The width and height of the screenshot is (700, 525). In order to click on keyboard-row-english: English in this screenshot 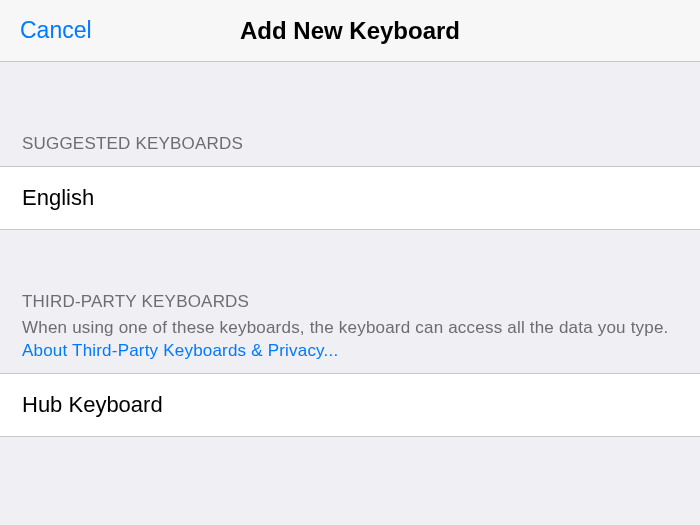, I will do `click(350, 198)`.